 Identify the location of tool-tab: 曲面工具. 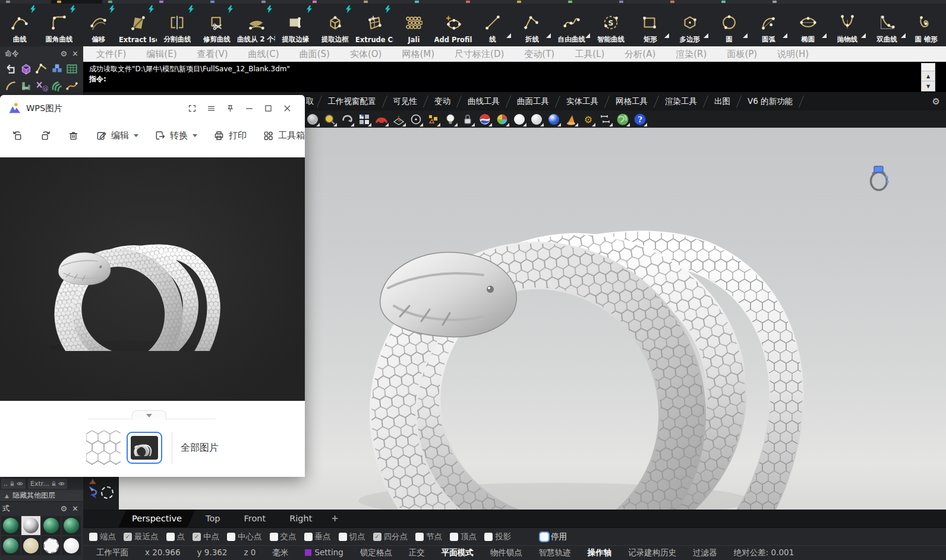
(533, 102).